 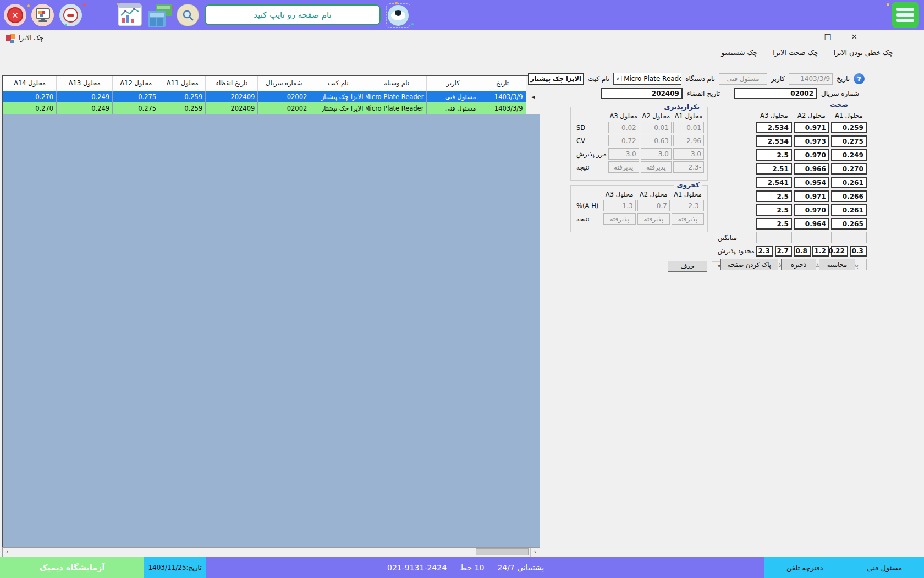 What do you see at coordinates (688, 266) in the screenshot?
I see `delete-button: حذف` at bounding box center [688, 266].